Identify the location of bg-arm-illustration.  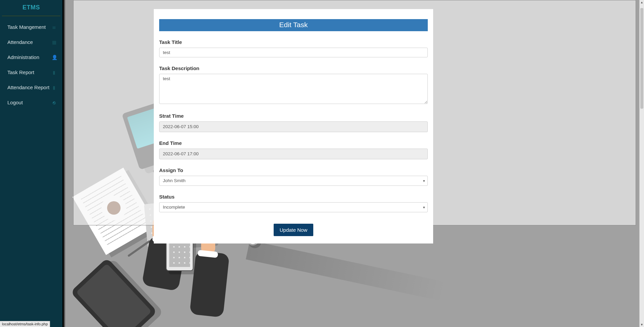
(210, 284).